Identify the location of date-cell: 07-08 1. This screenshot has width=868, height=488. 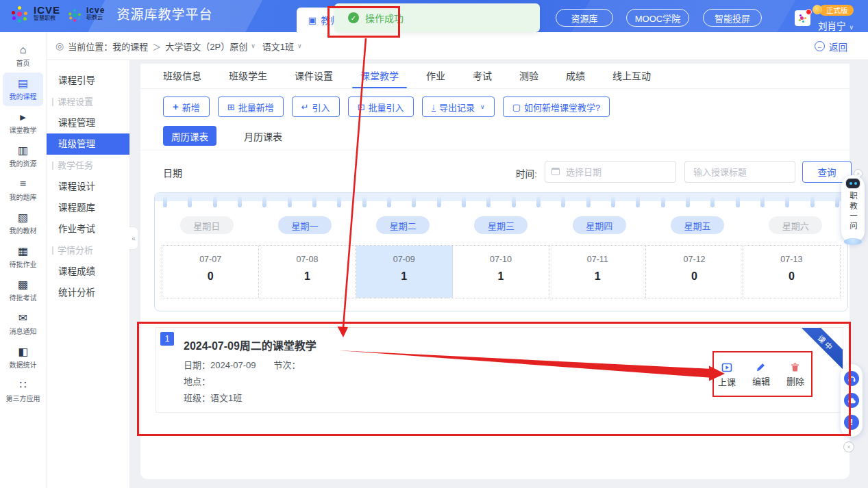
(307, 272).